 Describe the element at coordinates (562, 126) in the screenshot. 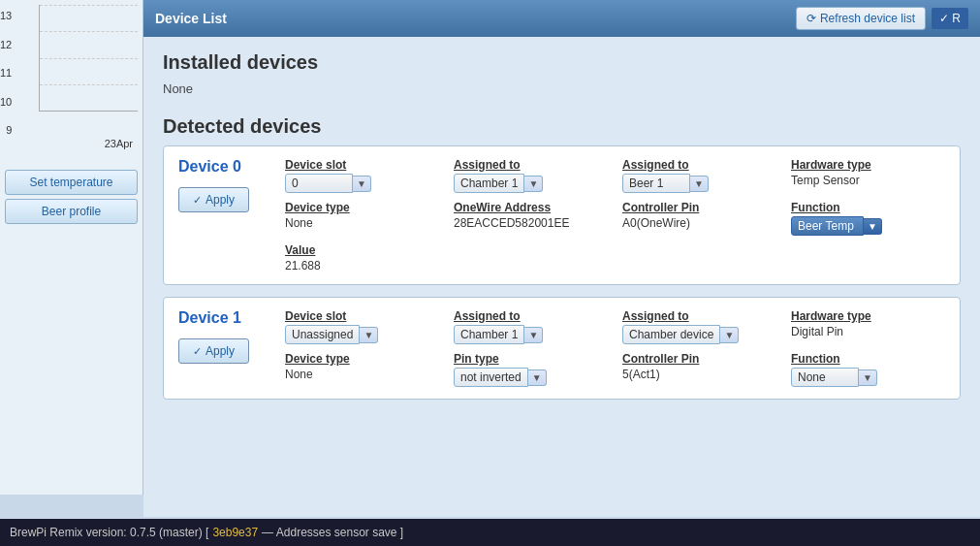

I see `detected-devices-title: Detected devices` at that location.